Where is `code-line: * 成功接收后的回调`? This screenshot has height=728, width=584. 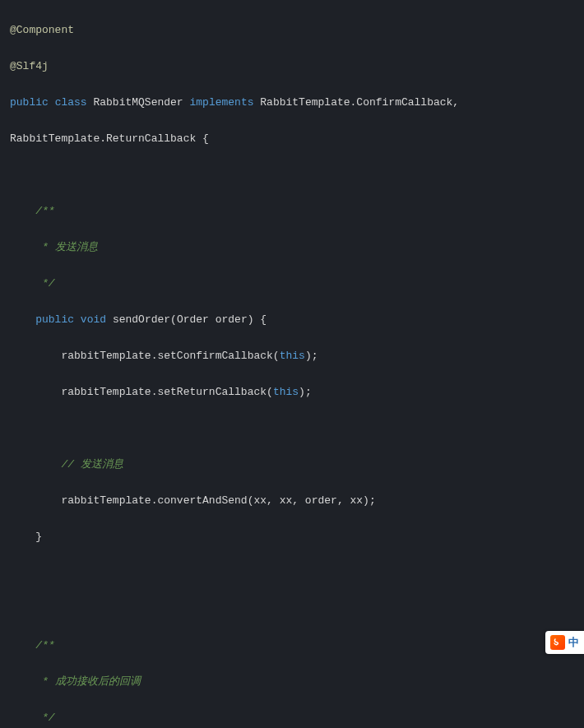 code-line: * 成功接收后的回调 is located at coordinates (297, 682).